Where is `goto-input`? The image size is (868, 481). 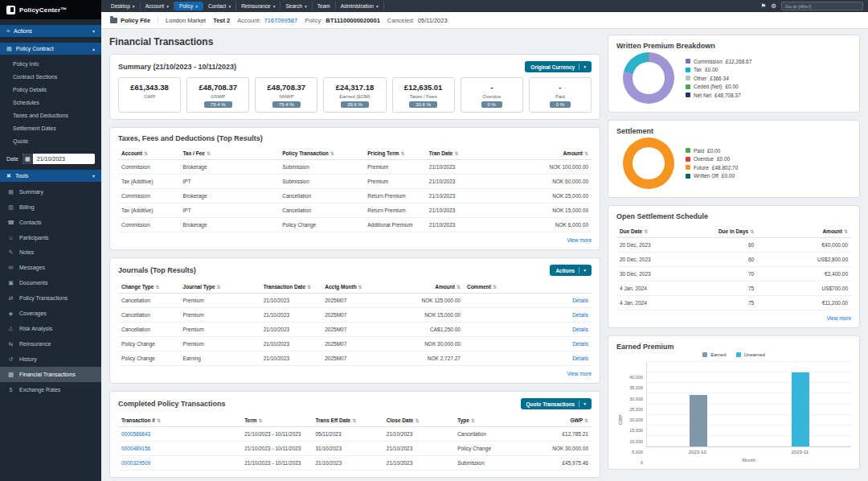 goto-input is located at coordinates (822, 6).